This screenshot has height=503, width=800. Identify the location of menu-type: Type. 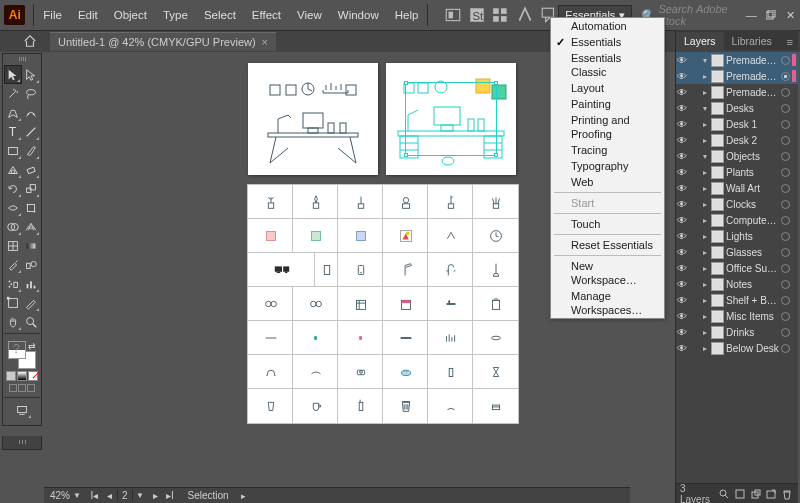
(176, 15).